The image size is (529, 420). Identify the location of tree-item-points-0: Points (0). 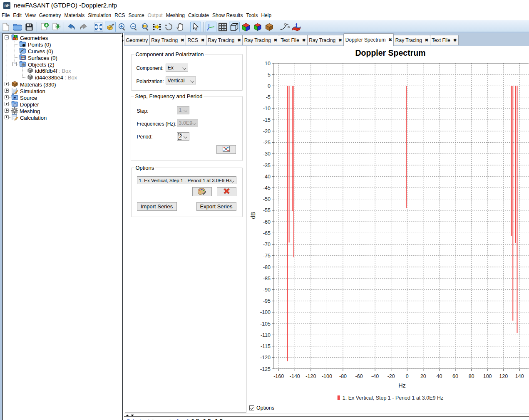
(35, 44).